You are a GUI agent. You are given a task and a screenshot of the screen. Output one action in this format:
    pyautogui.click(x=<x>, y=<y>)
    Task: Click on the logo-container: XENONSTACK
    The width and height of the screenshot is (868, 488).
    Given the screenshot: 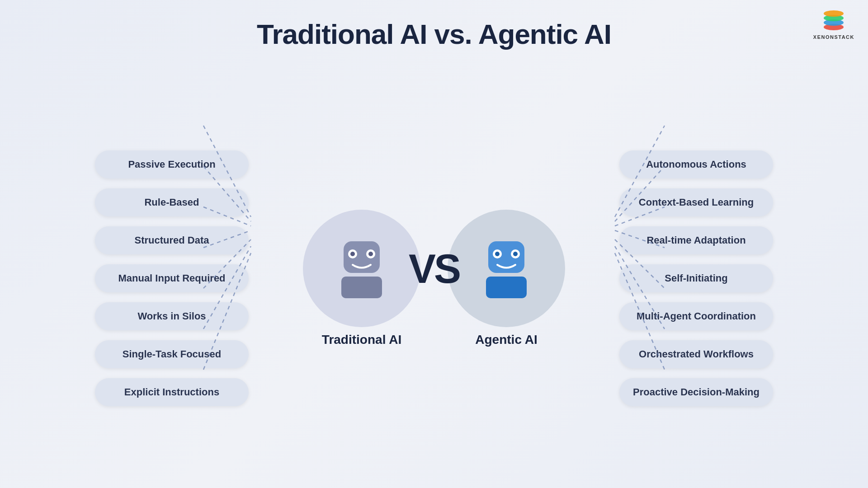 What is the action you would take?
    pyautogui.click(x=834, y=24)
    